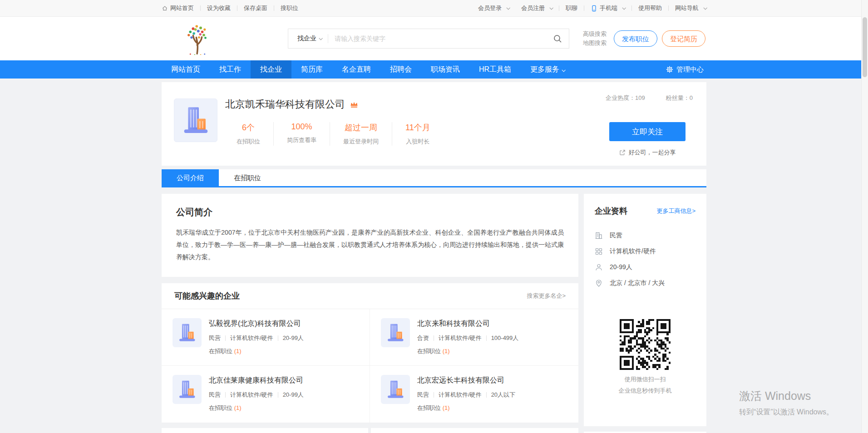  Describe the element at coordinates (230, 69) in the screenshot. I see `nav-item-find-job: 找工作` at that location.